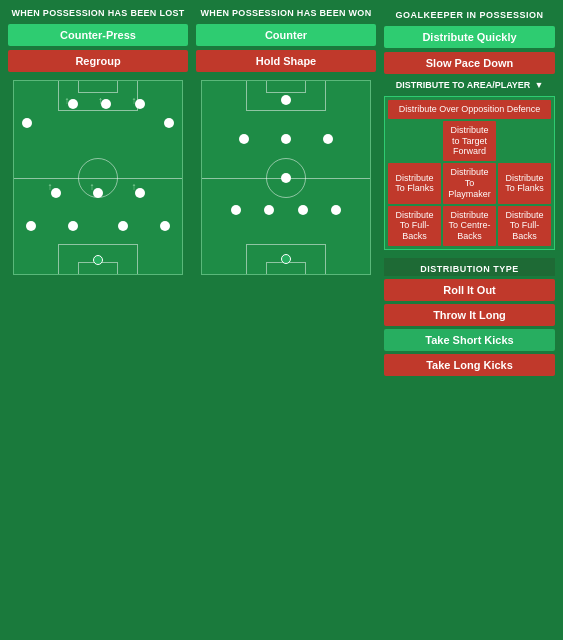 The height and width of the screenshot is (640, 563). Describe the element at coordinates (470, 85) in the screenshot. I see `distribute-area-header: DISTRIBUTE TO AREA/PLAYER ▼` at that location.